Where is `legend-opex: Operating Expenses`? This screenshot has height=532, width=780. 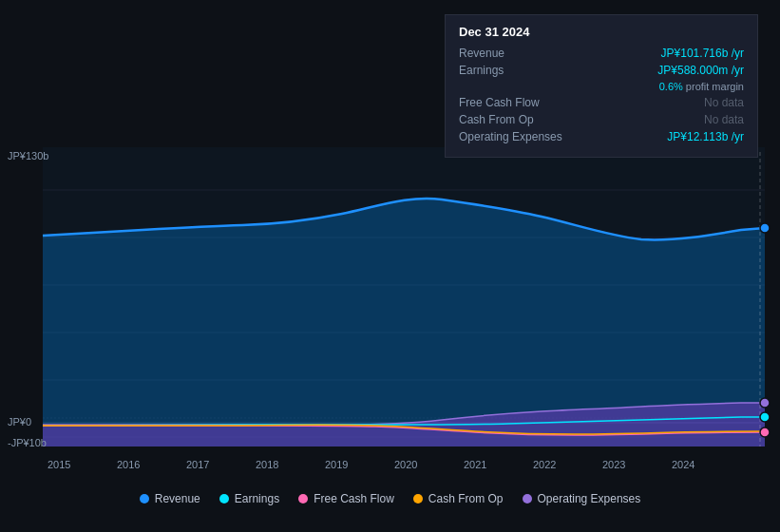
legend-opex: Operating Expenses is located at coordinates (581, 499).